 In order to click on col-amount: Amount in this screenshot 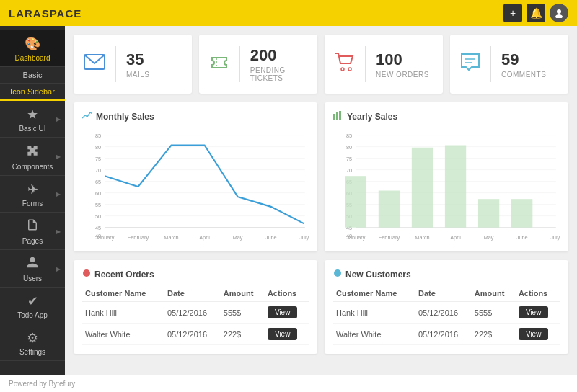, I will do `click(242, 294)`.